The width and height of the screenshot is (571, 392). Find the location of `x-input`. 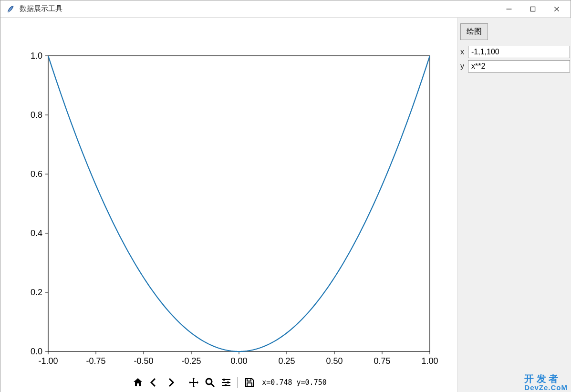

x-input is located at coordinates (519, 52).